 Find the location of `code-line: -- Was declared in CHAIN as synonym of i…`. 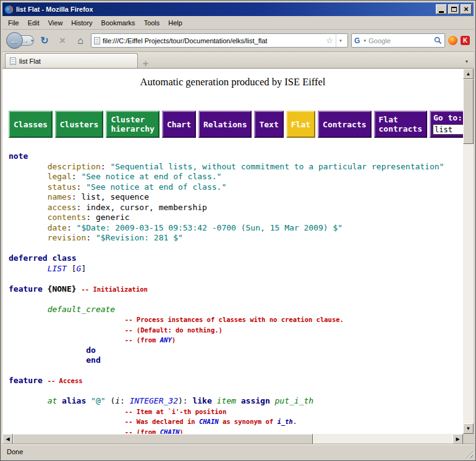

code-line: -- Was declared in CHAIN as synonym of i… is located at coordinates (236, 421).